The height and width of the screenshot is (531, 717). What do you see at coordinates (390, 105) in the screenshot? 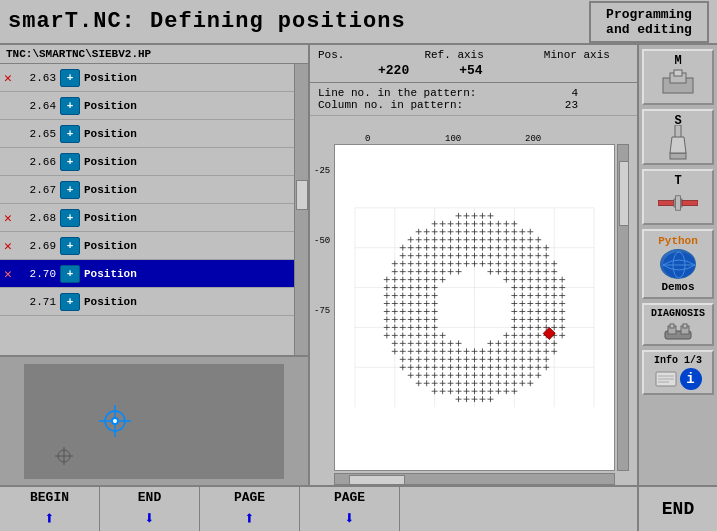
I see `col-label: Column no. in pattern:` at bounding box center [390, 105].